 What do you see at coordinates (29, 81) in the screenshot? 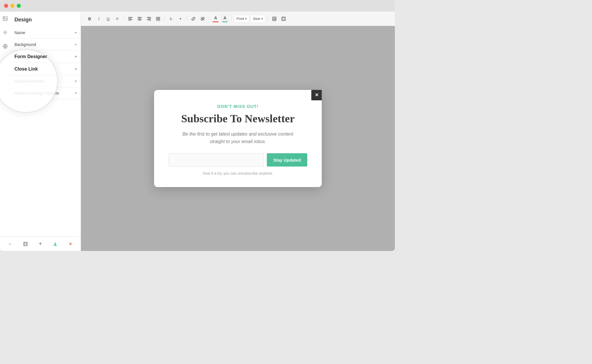
I see `section-modal-animation-label: Modal Animation` at bounding box center [29, 81].